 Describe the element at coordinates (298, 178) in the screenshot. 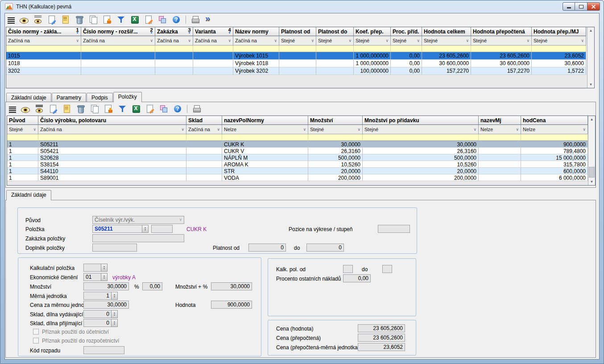

I see `table-row: 1S89001VODA200,0000200,00006 000,0000` at that location.